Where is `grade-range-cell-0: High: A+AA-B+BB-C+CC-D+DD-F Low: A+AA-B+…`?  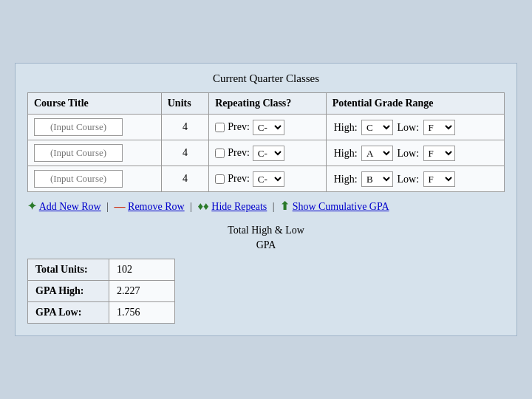 grade-range-cell-0: High: A+AA-B+BB-C+CC-D+DD-F Low: A+AA-B+… is located at coordinates (415, 127).